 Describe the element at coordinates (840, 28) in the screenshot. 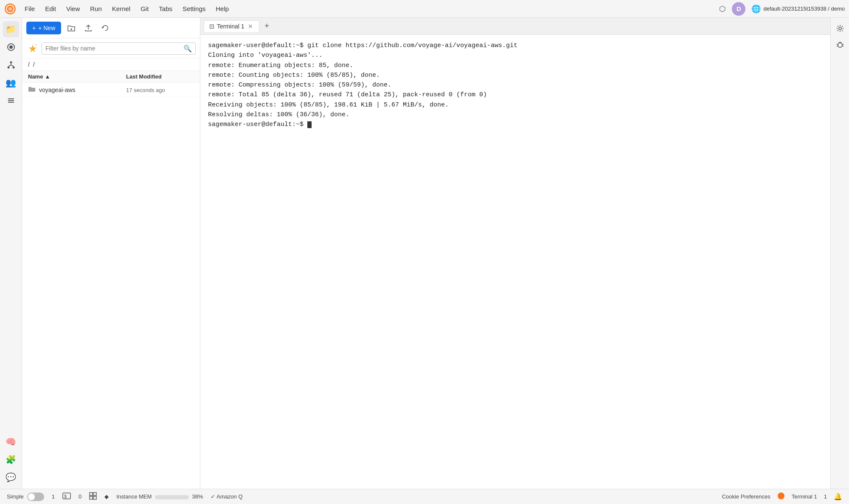

I see `settings-gear-icon` at that location.